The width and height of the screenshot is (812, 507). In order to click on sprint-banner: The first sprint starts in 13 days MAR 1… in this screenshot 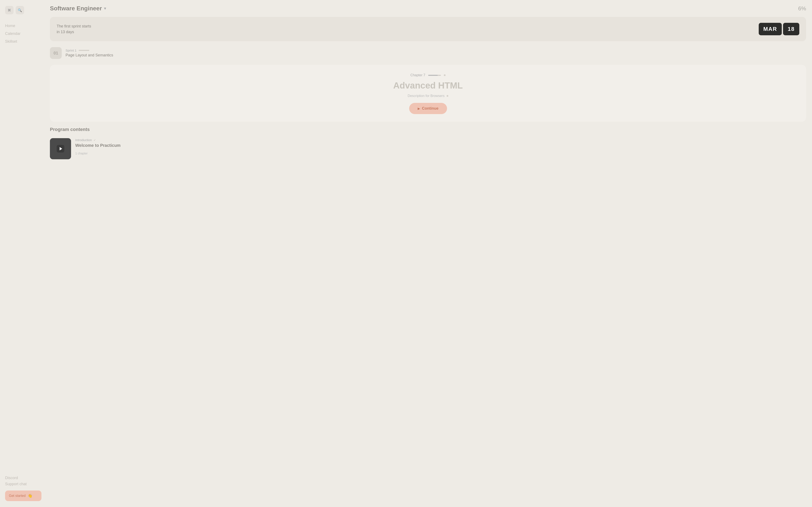, I will do `click(428, 29)`.